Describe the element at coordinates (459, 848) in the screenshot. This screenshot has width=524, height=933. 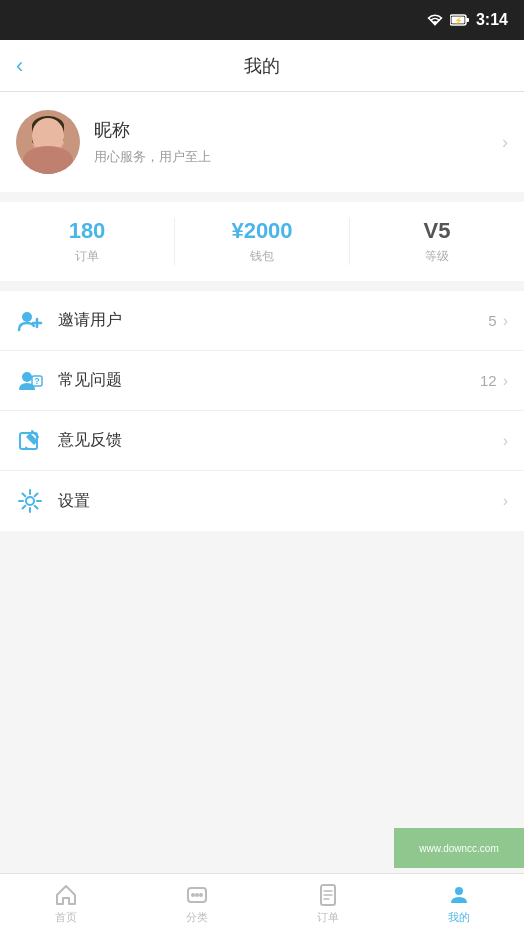
I see `watermark: www.downcc.com` at that location.